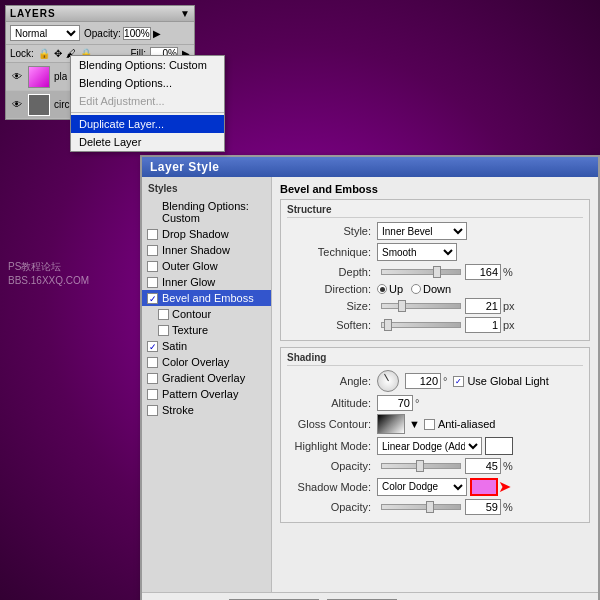  What do you see at coordinates (435, 270) in the screenshot?
I see `structure-section: Structure Style: Inner Bevel Technique: …` at bounding box center [435, 270].